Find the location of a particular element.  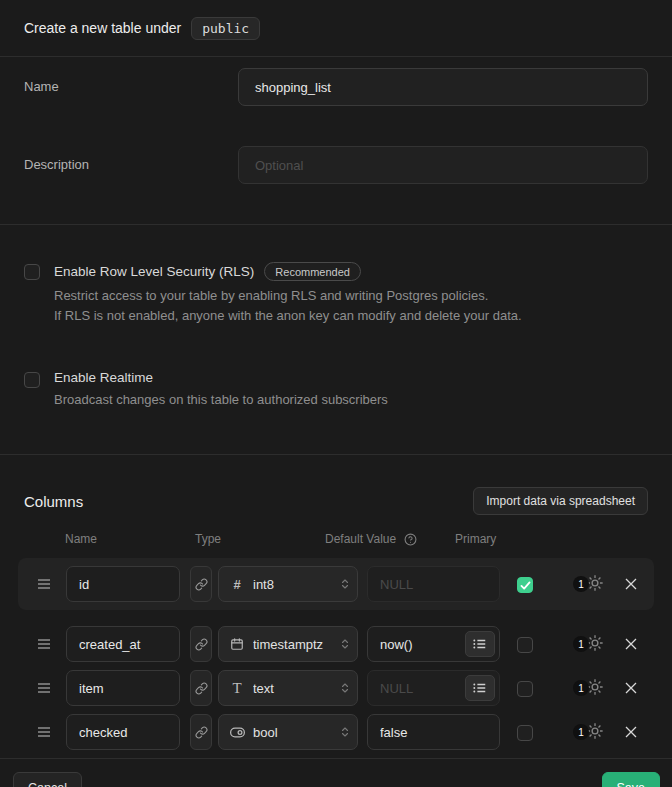

column-type-select: T text is located at coordinates (288, 688).